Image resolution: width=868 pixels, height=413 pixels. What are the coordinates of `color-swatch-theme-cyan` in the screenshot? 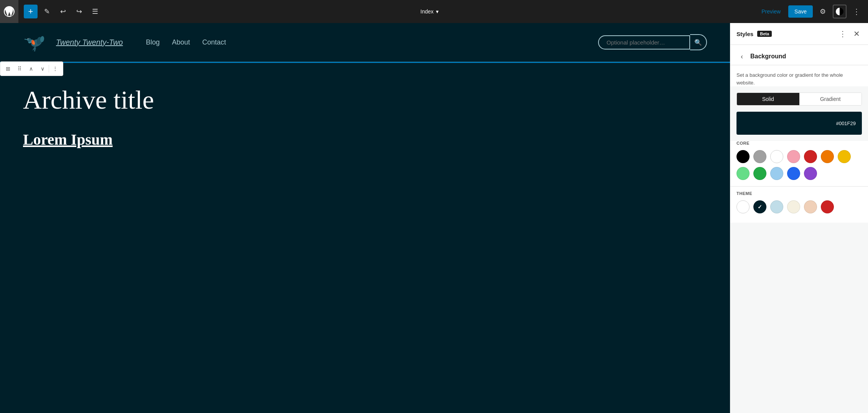 It's located at (777, 207).